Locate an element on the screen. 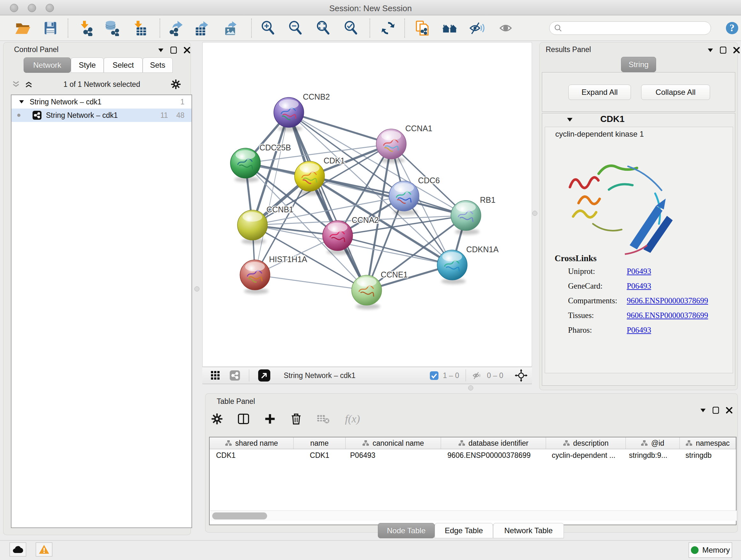  tab-sets: Sets is located at coordinates (157, 65).